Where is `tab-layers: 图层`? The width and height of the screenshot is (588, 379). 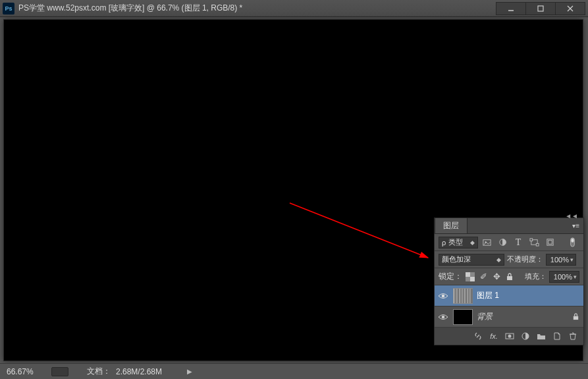 tab-layers: 图层 is located at coordinates (451, 225).